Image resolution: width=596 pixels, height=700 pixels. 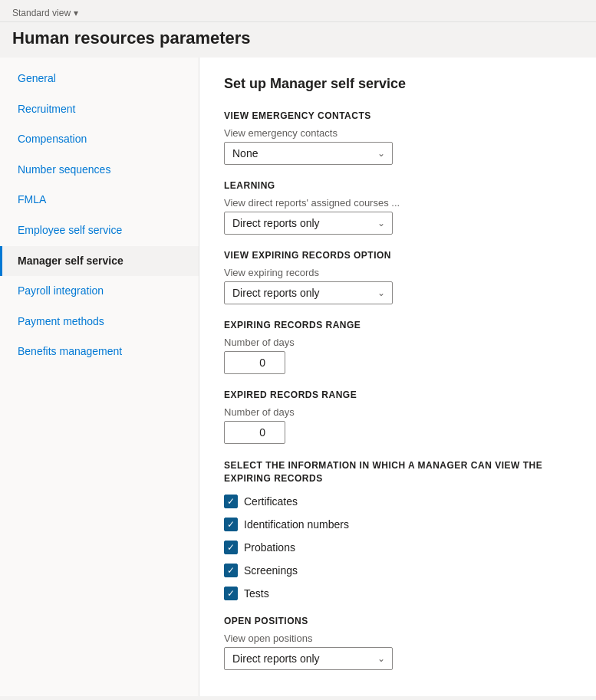 What do you see at coordinates (397, 207) in the screenshot?
I see `learning-group: LEARNING View direct reports' assigned c…` at bounding box center [397, 207].